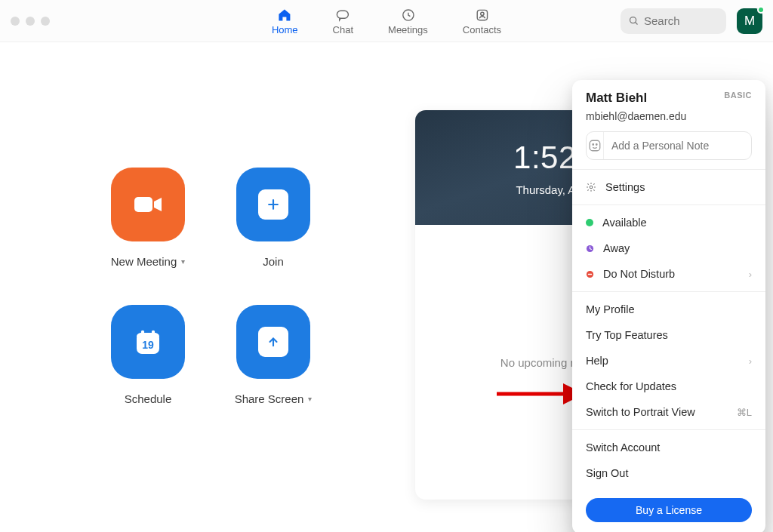 The height and width of the screenshot is (532, 773). What do you see at coordinates (386, 21) in the screenshot?
I see `window-titlebar: Home Chat Meetings Contacts` at bounding box center [386, 21].